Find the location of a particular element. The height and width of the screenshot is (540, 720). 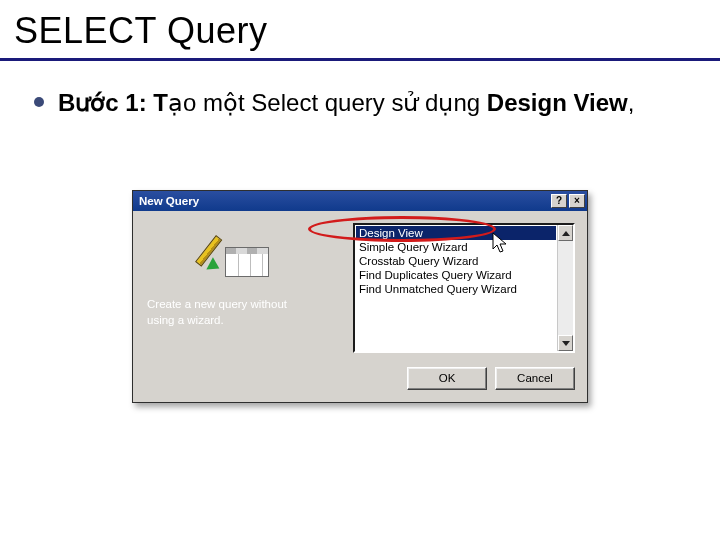

help-button: ? is located at coordinates (559, 201).